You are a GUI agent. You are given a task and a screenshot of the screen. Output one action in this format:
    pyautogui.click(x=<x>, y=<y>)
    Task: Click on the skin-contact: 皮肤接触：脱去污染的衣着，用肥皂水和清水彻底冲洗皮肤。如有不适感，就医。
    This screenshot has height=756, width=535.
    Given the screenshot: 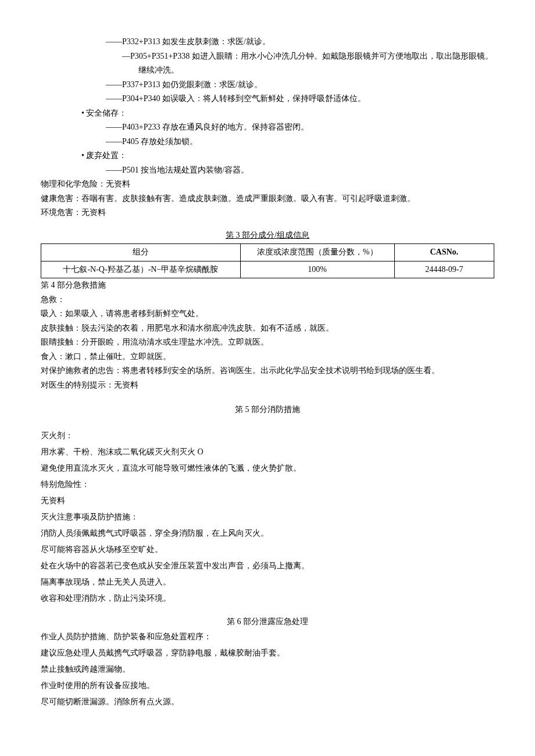 What is the action you would take?
    pyautogui.click(x=268, y=329)
    